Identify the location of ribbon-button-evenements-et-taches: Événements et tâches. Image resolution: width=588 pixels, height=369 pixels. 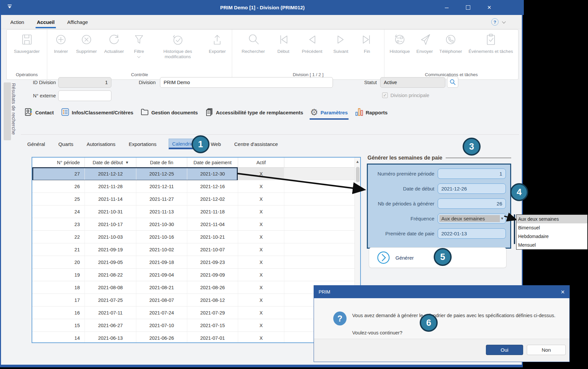
(491, 43).